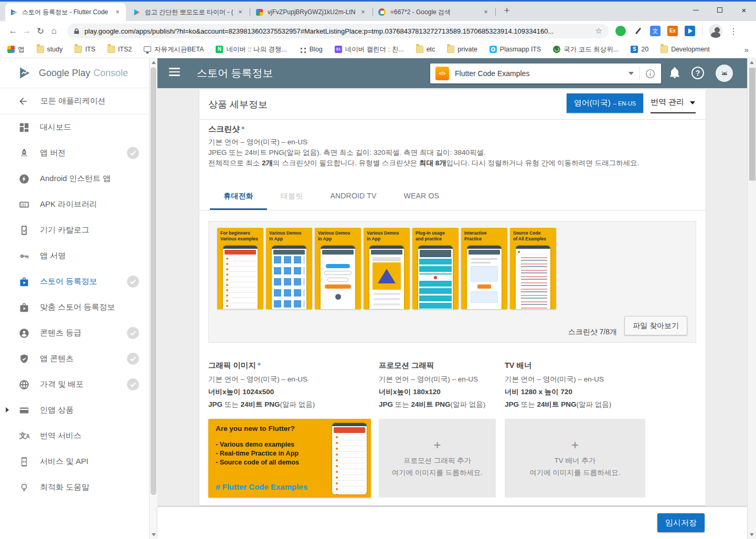  I want to click on extension-icon-translate: 文, so click(655, 31).